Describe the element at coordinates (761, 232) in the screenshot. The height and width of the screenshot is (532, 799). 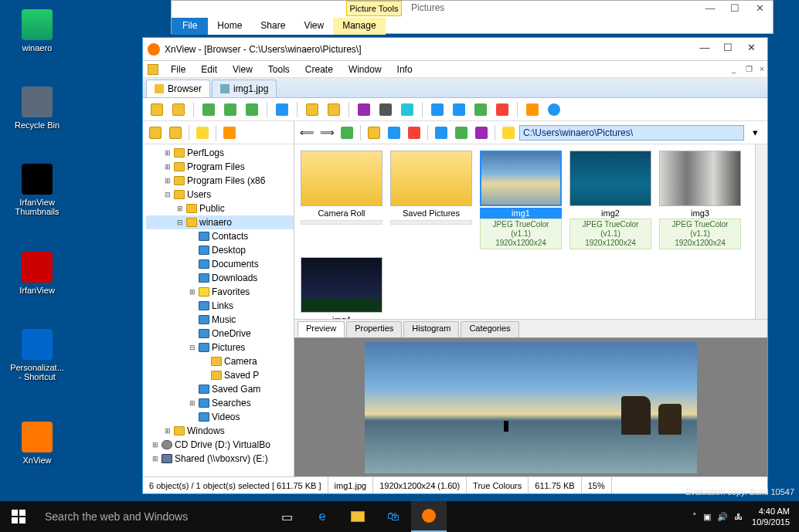
I see `thumbs-vscrollbar` at that location.